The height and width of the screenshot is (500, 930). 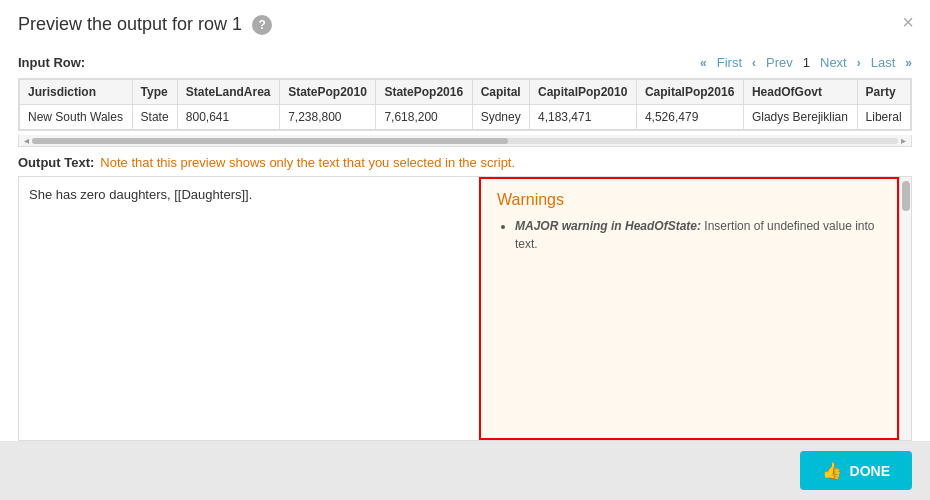 What do you see at coordinates (832, 470) in the screenshot?
I see `thumbs-up-icon: 👍` at bounding box center [832, 470].